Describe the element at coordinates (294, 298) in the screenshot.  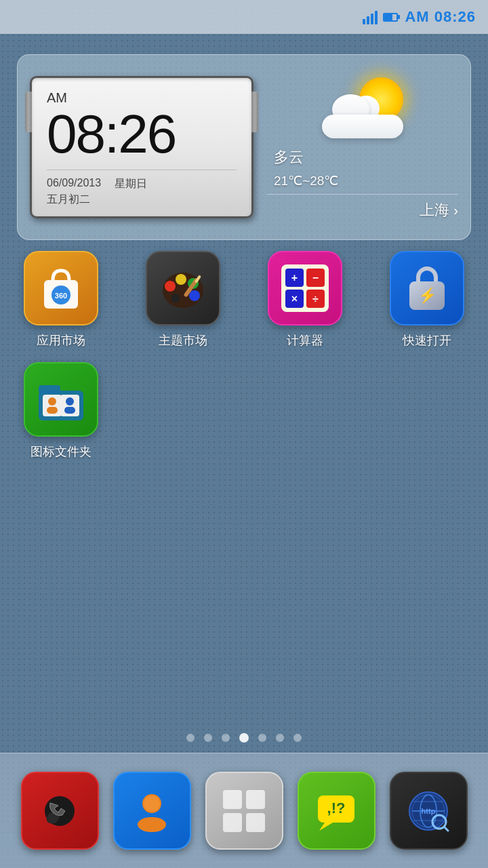
I see `calc-times: ×` at that location.